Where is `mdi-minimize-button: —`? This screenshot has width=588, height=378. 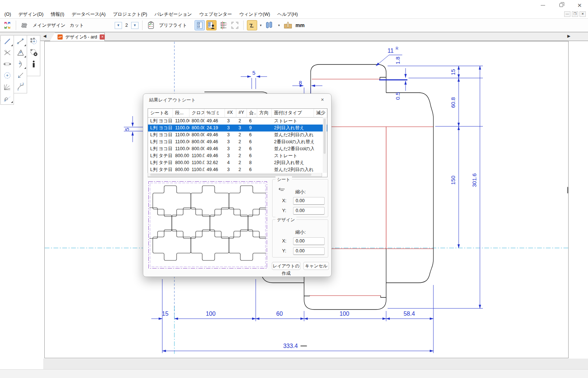
mdi-minimize-button: — is located at coordinates (567, 14).